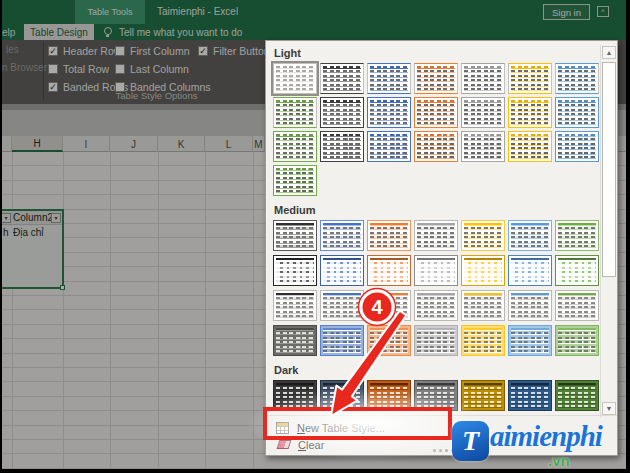 The height and width of the screenshot is (473, 630). What do you see at coordinates (609, 170) in the screenshot?
I see `scrollbar-thumb` at bounding box center [609, 170].